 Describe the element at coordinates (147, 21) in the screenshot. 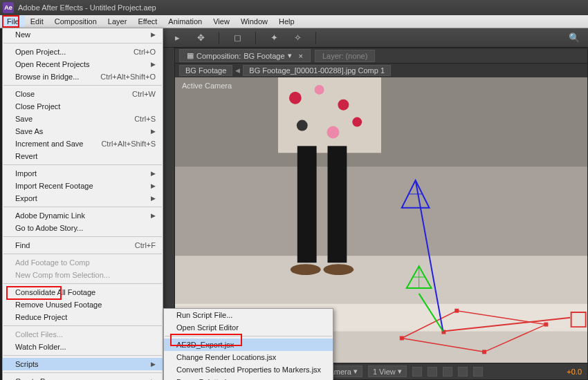

I see `menu-effect: Effect` at that location.